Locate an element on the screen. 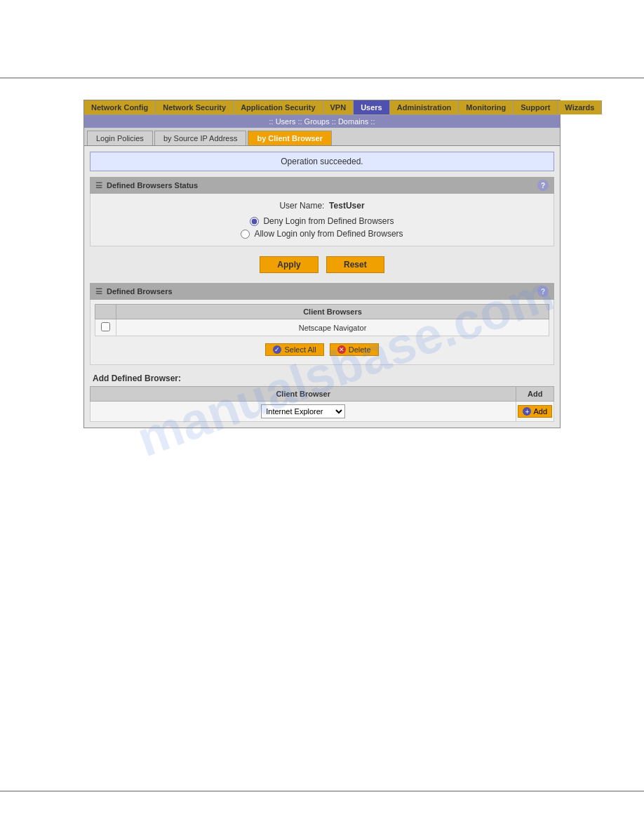  row-checkbox-cell is located at coordinates (106, 328).